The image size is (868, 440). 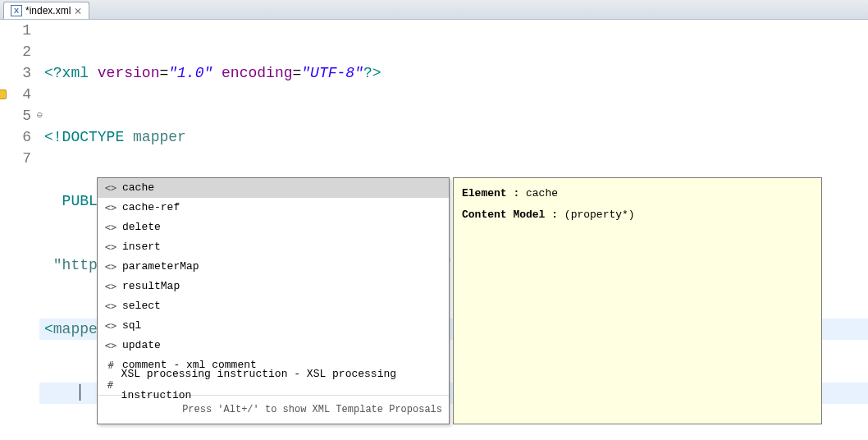 I want to click on suggestion-item: <>resultMap, so click(x=273, y=286).